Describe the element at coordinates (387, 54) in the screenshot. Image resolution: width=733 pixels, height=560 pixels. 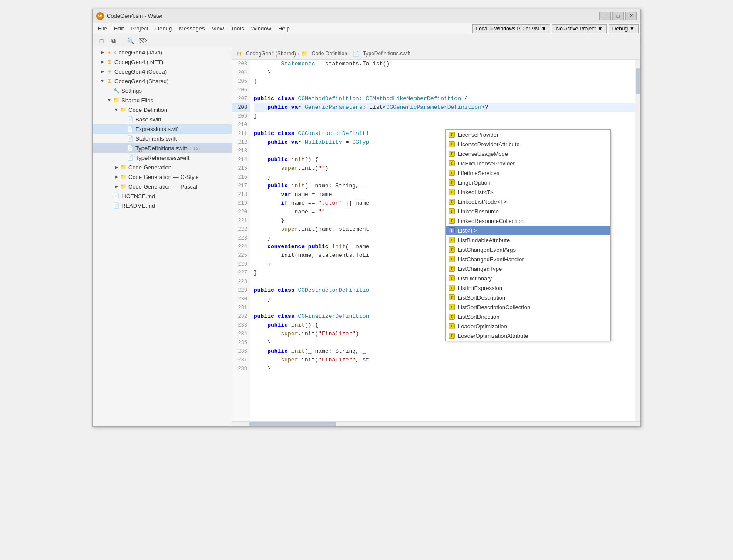
I see `breadcrumb-file: TypeDefinitions.swift` at that location.